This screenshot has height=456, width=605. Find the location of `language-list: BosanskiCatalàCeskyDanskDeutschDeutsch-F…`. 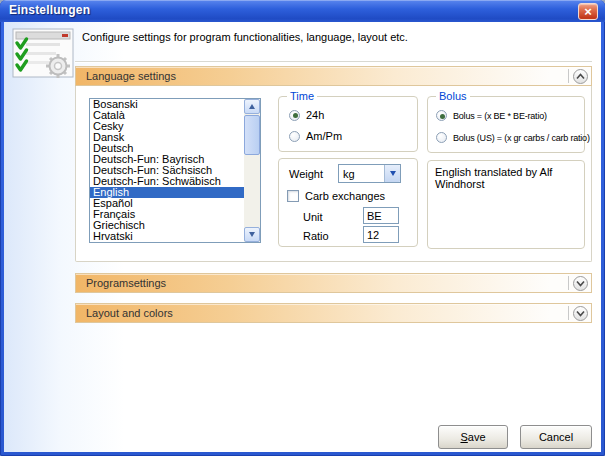

language-list: BosanskiCatalàCeskyDanskDeutschDeutsch-F… is located at coordinates (167, 170).